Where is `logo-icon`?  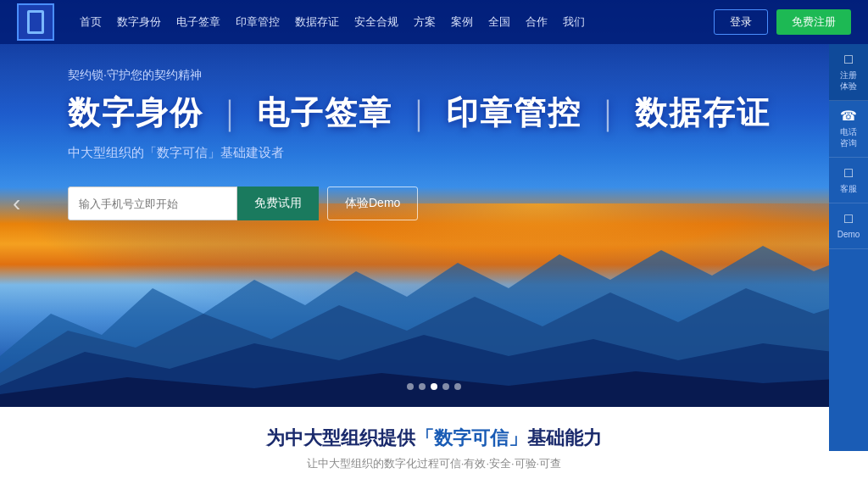 logo-icon is located at coordinates (36, 22).